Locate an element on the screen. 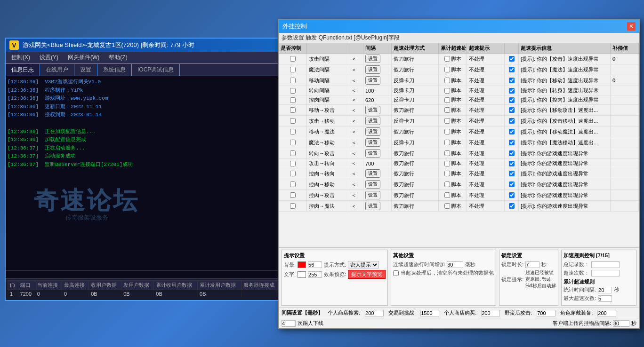 The width and height of the screenshot is (644, 347). cb-ctrl-attack is located at coordinates (293, 195).